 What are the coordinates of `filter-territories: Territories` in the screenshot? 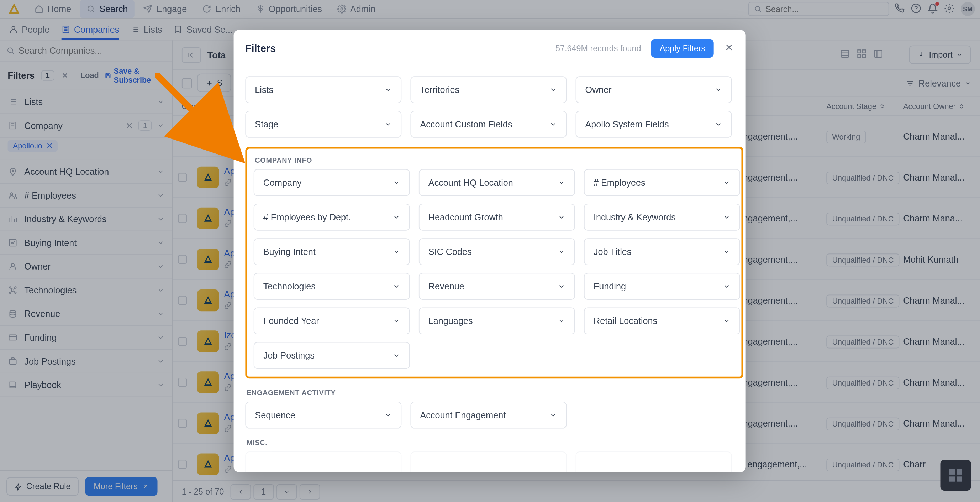 It's located at (488, 90).